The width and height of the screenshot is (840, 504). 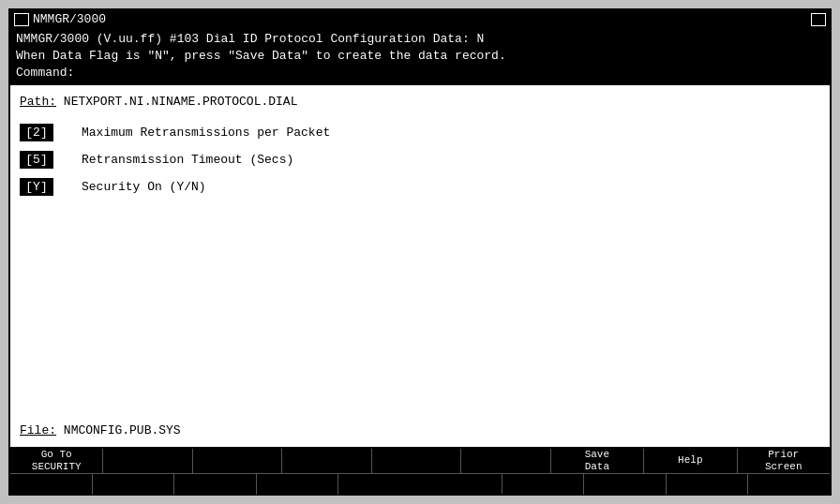 What do you see at coordinates (188, 159) in the screenshot?
I see `field-label-retrans-timeout: Retransmission Timeout (Secs)` at bounding box center [188, 159].